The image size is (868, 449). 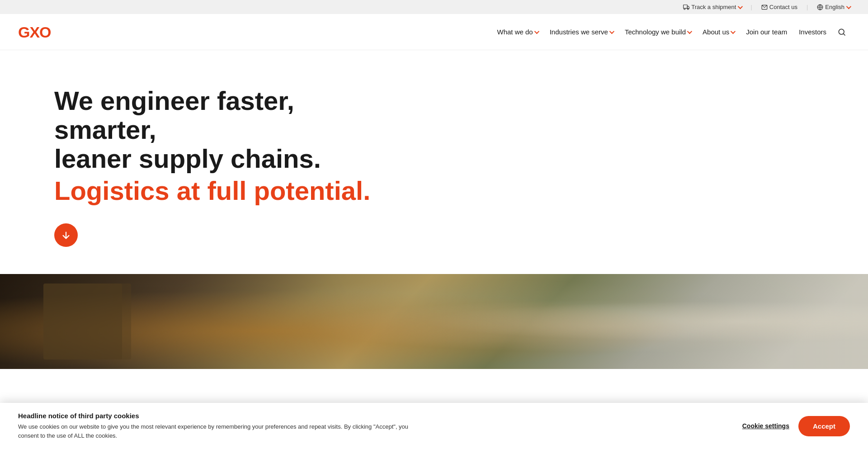 I want to click on nav-link-careers: Join our team, so click(x=767, y=32).